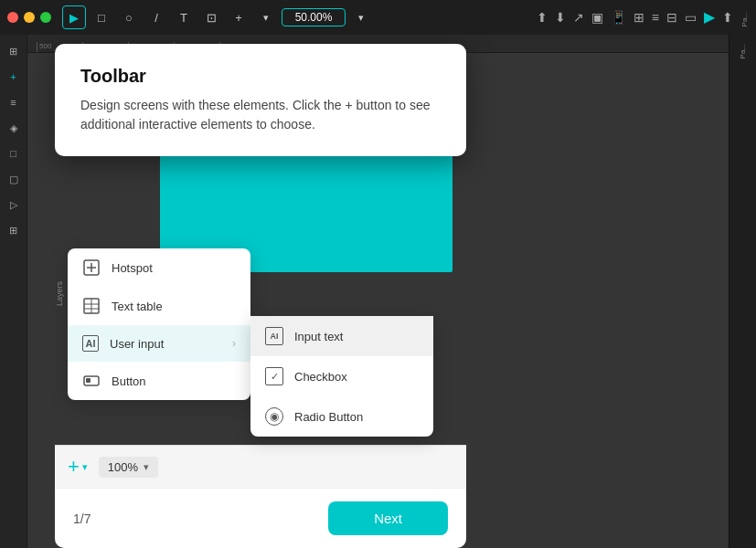 The width and height of the screenshot is (756, 548). I want to click on right-panel-tab: Pa..., so click(744, 19).